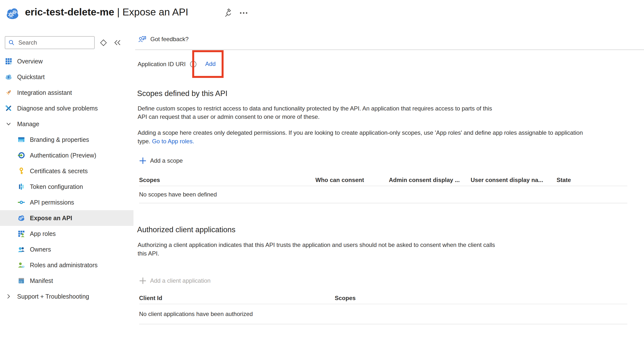 The width and height of the screenshot is (644, 340). Describe the element at coordinates (315, 112) in the screenshot. I see `scopes-description: Define custom scopes to restrict access …` at that location.